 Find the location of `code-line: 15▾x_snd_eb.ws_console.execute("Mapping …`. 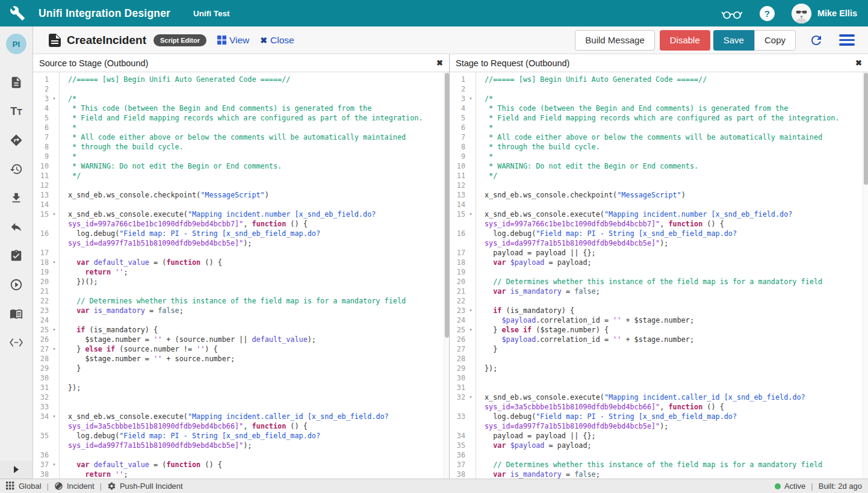

code-line: 15▾x_snd_eb.ws_console.execute("Mapping … is located at coordinates (659, 214).